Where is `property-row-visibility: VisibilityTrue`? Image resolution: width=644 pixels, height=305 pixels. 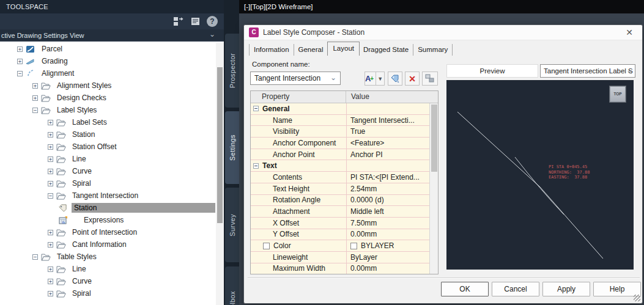
property-row-visibility: VisibilityTrue is located at coordinates (340, 132).